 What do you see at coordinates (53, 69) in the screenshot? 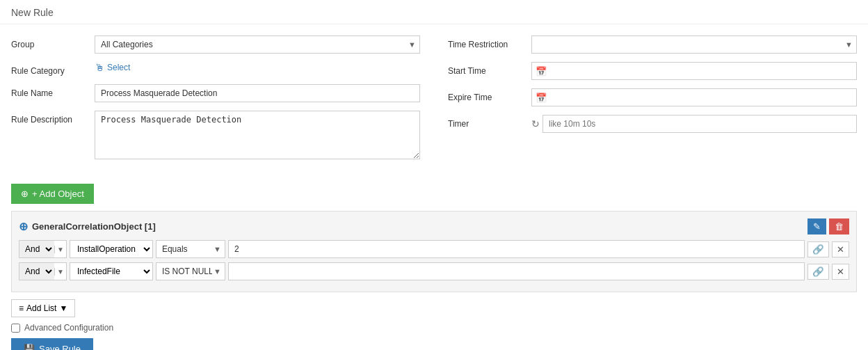
I see `rule-category-label: Rule Category` at bounding box center [53, 69].